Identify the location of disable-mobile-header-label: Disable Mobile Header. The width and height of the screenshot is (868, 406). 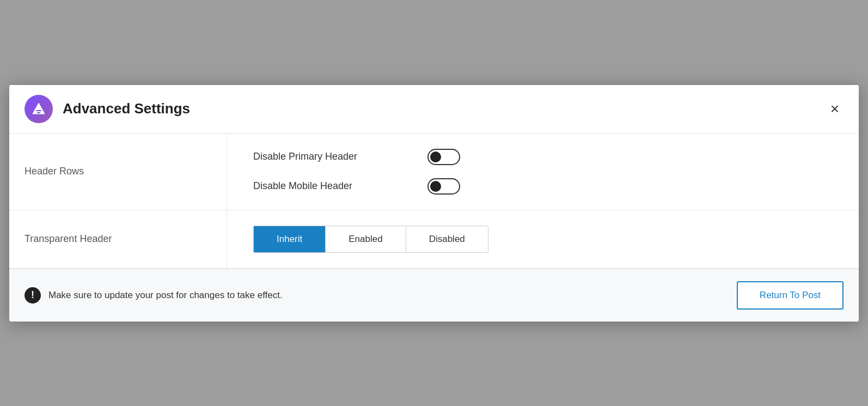
(329, 186).